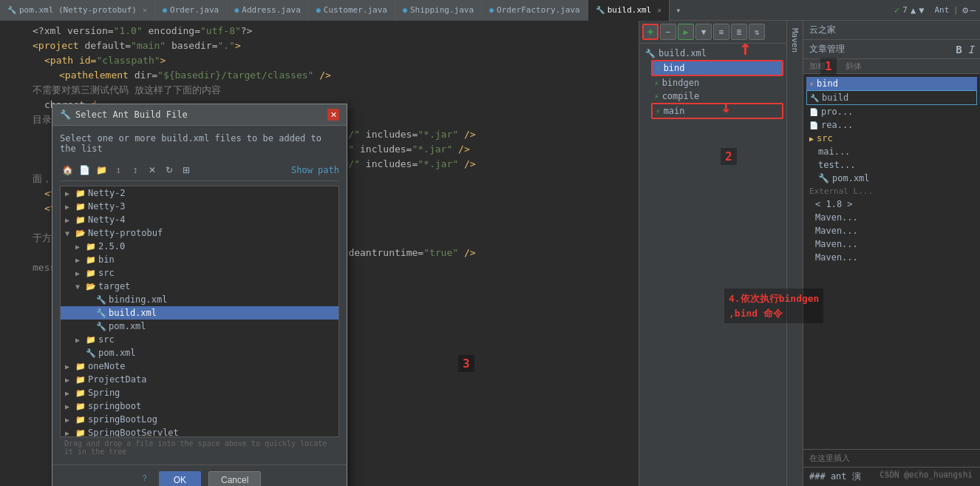 The height and width of the screenshot is (486, 980). Describe the element at coordinates (101, 170) in the screenshot. I see `dialog-folder-button: 📁` at that location.